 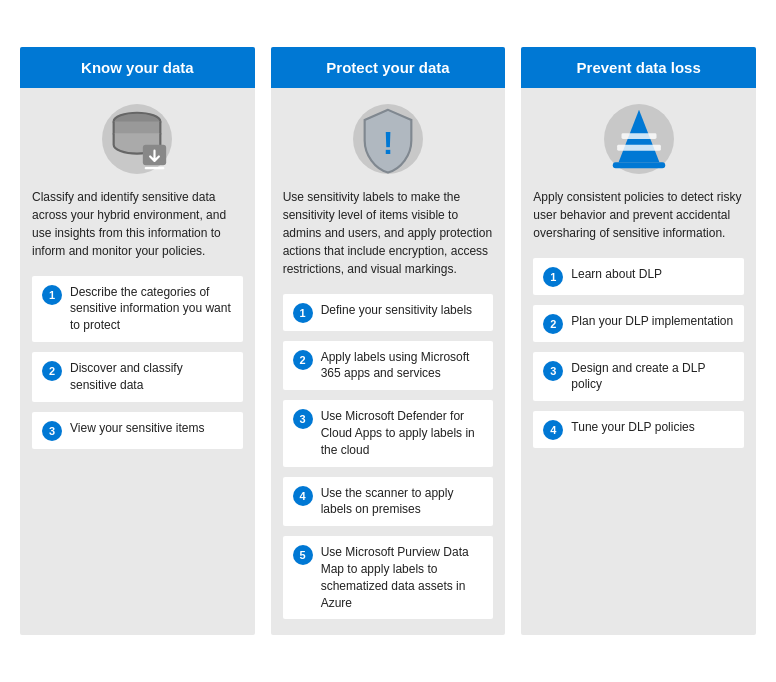 I want to click on protect-step-5-text: Use Microsoft Purview Data Map to apply …, so click(x=402, y=578).